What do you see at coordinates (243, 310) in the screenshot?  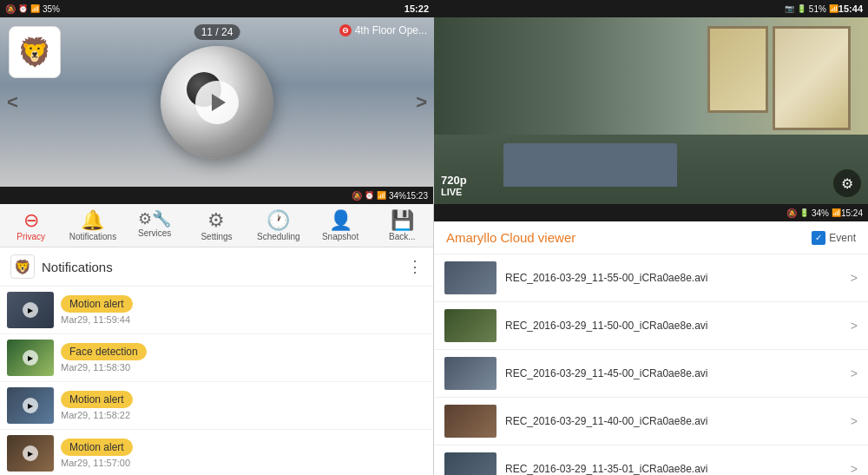 I see `notif-content: Motion alert Mar29, 11:59:44` at bounding box center [243, 310].